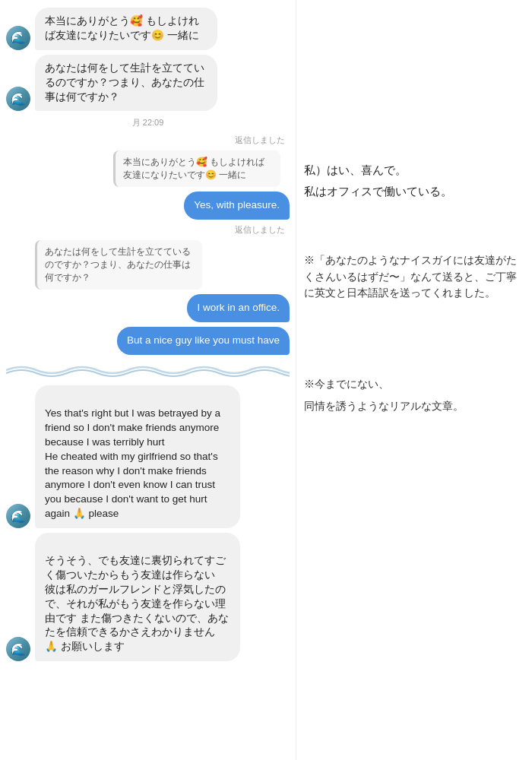 Image resolution: width=532 pixels, height=760 pixels. I want to click on quote-bubble: 本当にありがとう🥰 もしよければ友達になりたいです😊 一緒に, so click(197, 169).